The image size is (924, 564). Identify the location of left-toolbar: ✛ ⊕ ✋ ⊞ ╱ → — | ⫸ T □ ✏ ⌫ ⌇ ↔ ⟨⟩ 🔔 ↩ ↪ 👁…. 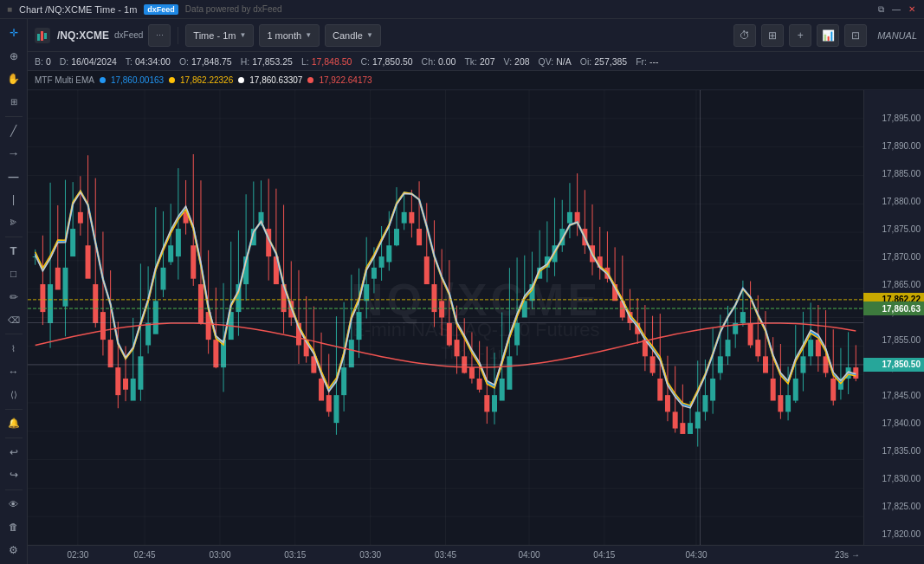
(14, 291).